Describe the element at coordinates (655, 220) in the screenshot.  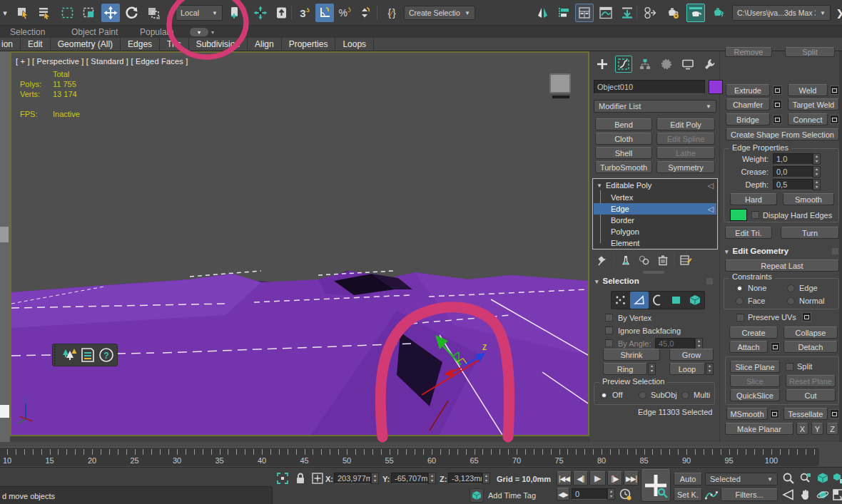
I see `stack-row-border: Border` at that location.